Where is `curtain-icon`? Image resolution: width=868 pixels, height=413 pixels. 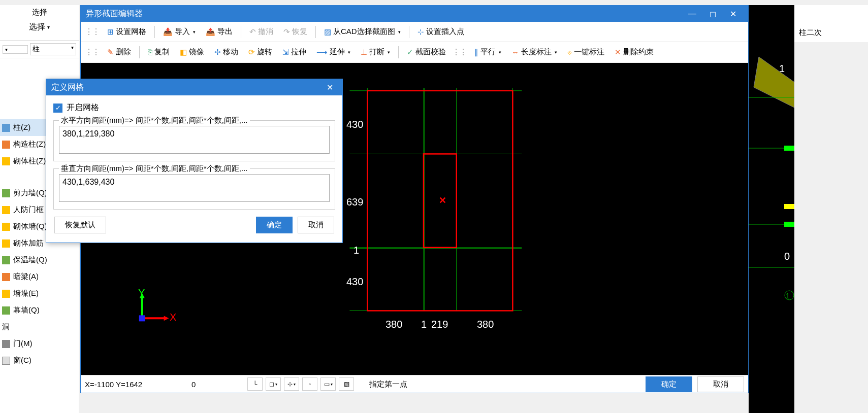 curtain-icon is located at coordinates (6, 311).